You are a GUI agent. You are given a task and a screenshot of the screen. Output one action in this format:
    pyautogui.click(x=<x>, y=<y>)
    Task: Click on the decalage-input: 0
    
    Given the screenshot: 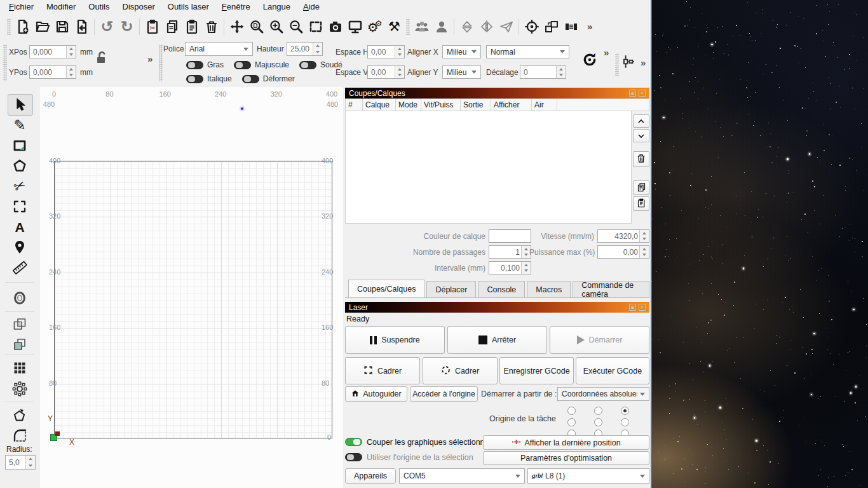 What is the action you would take?
    pyautogui.click(x=543, y=72)
    